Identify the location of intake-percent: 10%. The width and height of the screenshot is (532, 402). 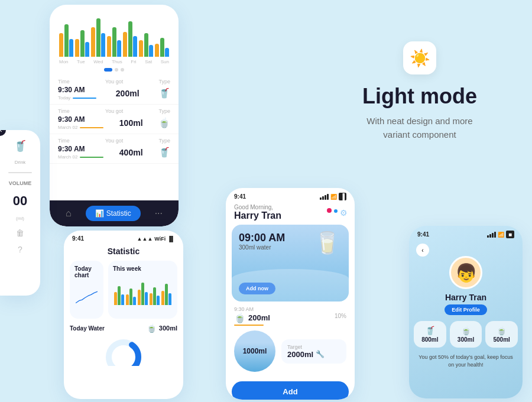
(340, 316).